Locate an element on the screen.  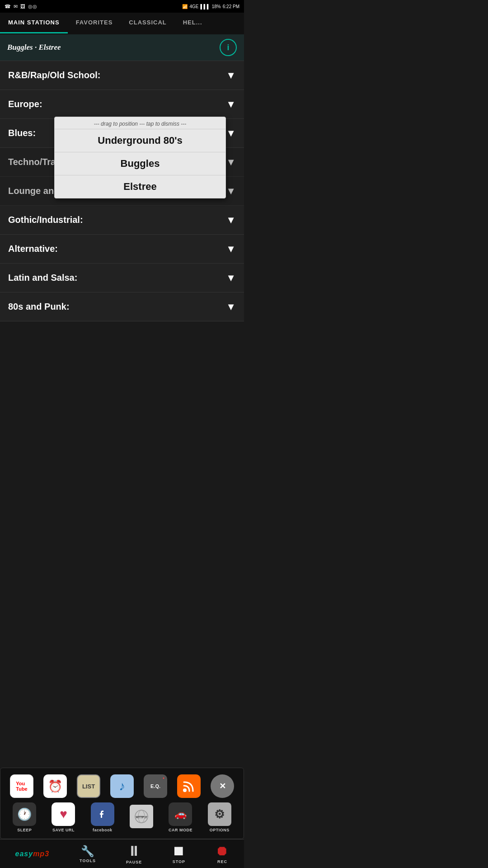
status-left-icons: ☎ ✉ 🖼 ◎◎ is located at coordinates (21, 6).